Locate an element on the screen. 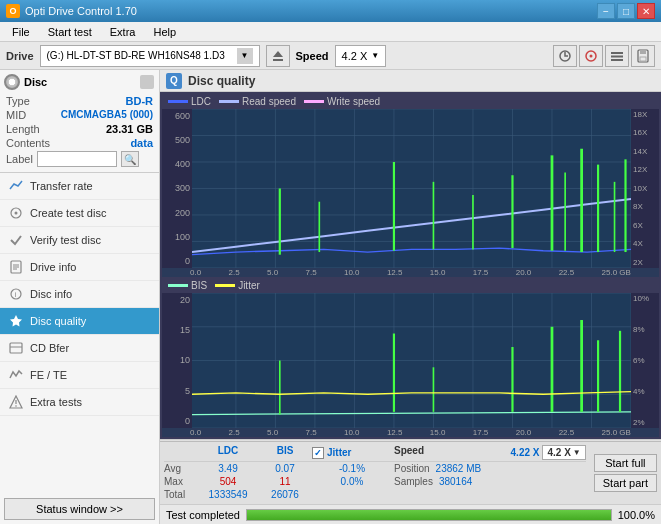 The image size is (661, 524). menu-start-test: Start test is located at coordinates (70, 32).